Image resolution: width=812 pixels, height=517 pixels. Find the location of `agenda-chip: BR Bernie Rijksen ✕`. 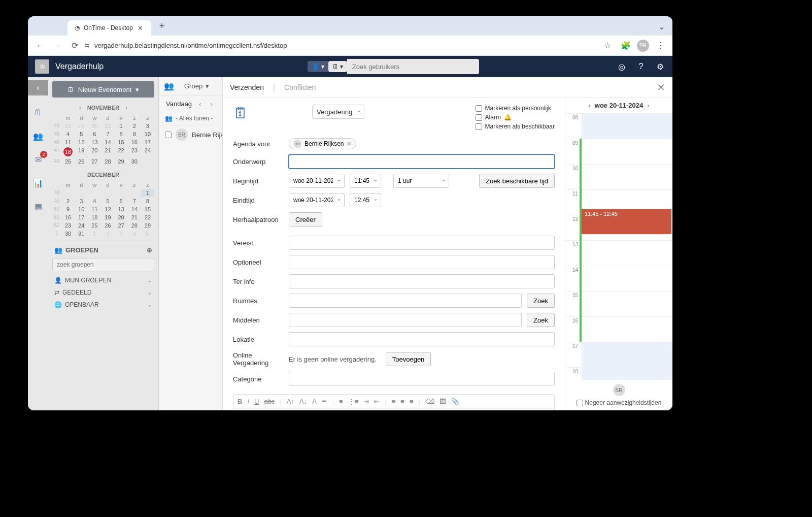

agenda-chip: BR Bernie Rijksen ✕ is located at coordinates (323, 144).